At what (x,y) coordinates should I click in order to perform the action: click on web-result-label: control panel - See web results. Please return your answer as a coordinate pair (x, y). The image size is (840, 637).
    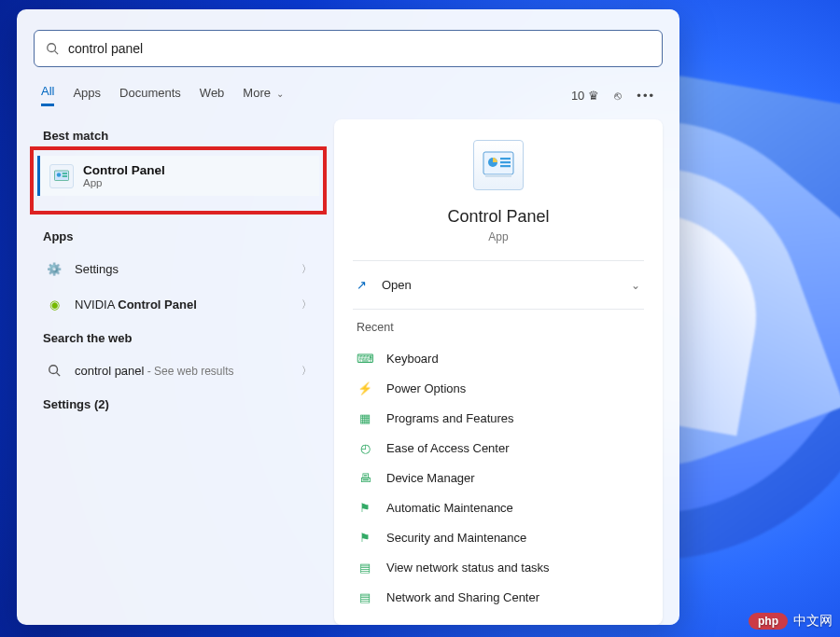
    Looking at the image, I should click on (183, 371).